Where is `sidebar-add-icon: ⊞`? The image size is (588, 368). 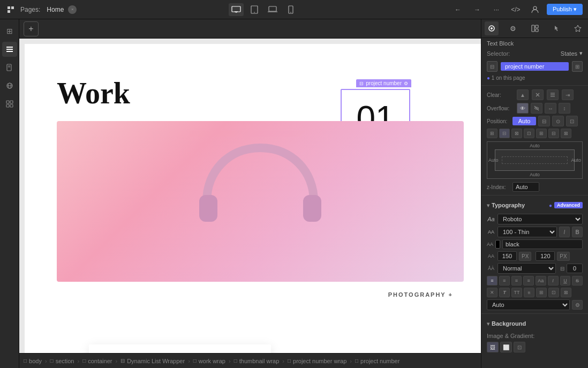
sidebar-add-icon: ⊞ is located at coordinates (10, 31).